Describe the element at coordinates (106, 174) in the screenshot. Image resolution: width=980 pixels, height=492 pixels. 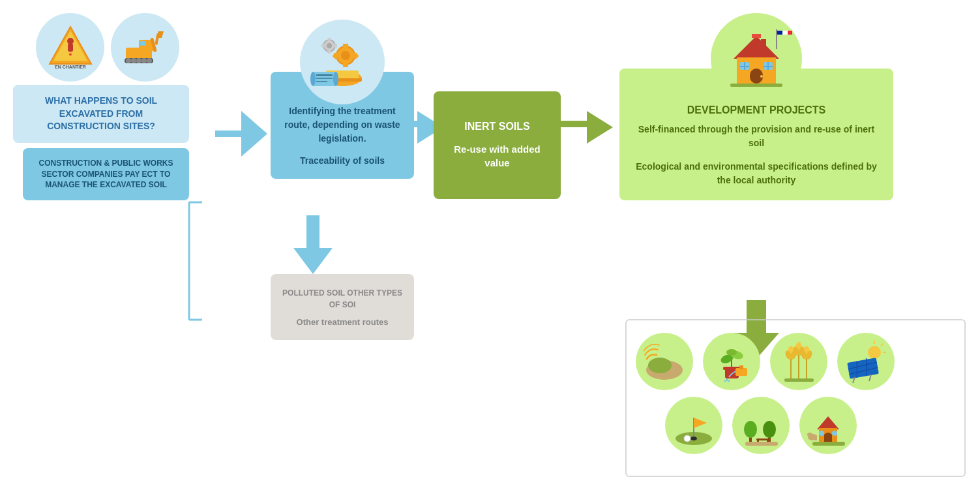
I see `companies-box: CONSTRUCTION & PUBLIC WORKS SECTOR COMPA…` at that location.